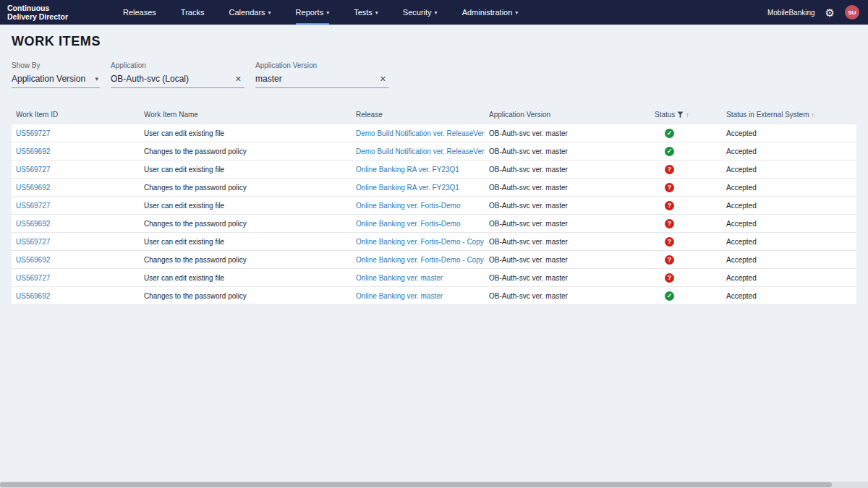 This screenshot has height=488, width=868. What do you see at coordinates (366, 12) in the screenshot?
I see `nav-item-tests: Tests ▾` at bounding box center [366, 12].